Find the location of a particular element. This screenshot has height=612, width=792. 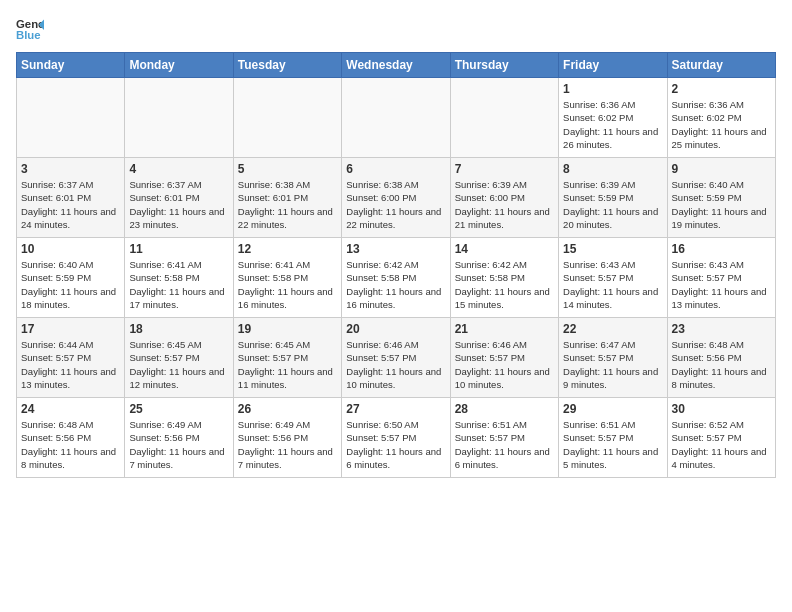

day-number: 17 is located at coordinates (70, 329).